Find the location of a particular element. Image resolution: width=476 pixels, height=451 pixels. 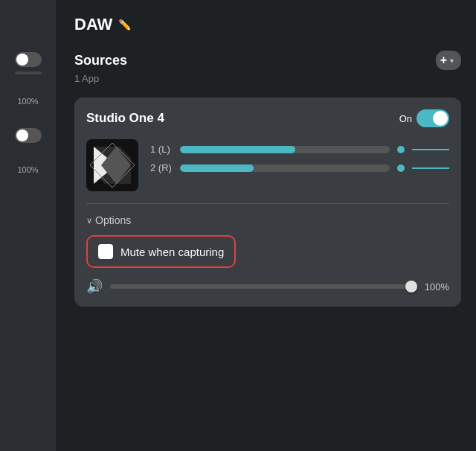

sources-title: Sources is located at coordinates (101, 61).